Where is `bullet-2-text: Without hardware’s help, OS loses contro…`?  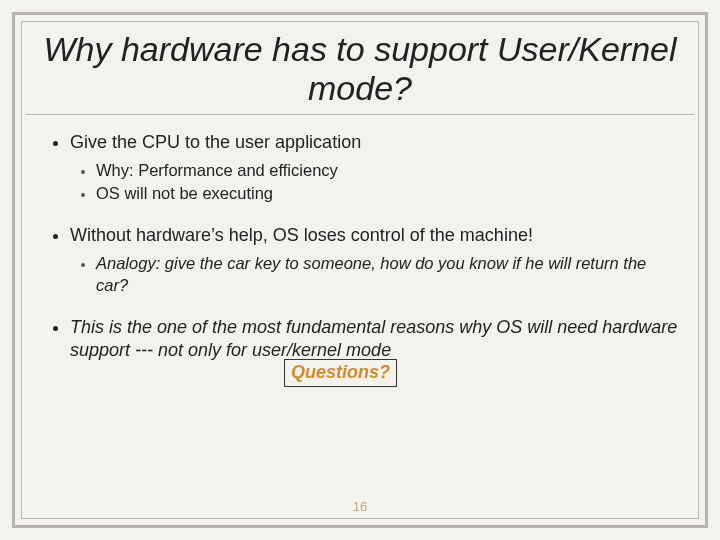 bullet-2-text: Without hardware’s help, OS loses contro… is located at coordinates (302, 235).